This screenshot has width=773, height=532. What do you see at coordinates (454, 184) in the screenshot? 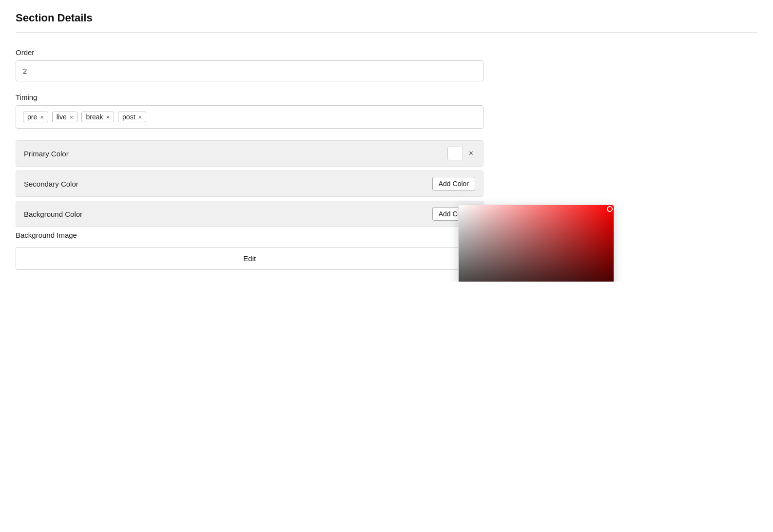
I see `secondary-color-right: Add Color` at bounding box center [454, 184].